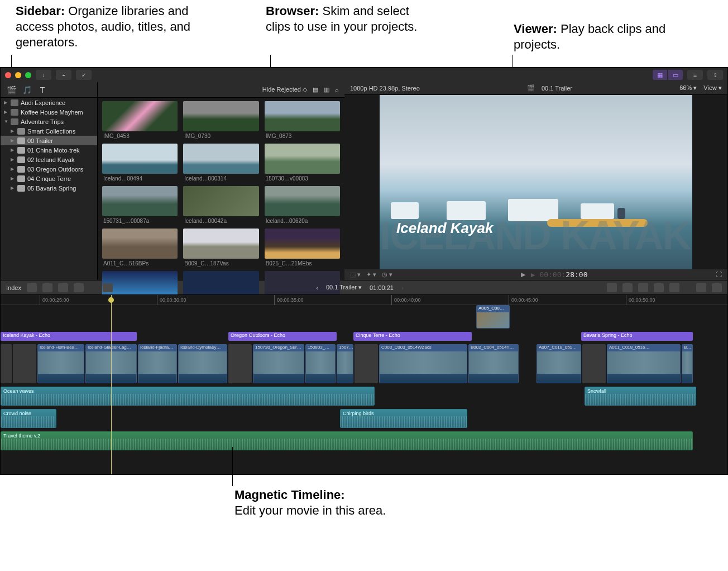  Describe the element at coordinates (203, 364) in the screenshot. I see `video-clip: Iceland-Dyrholaey…` at that location.